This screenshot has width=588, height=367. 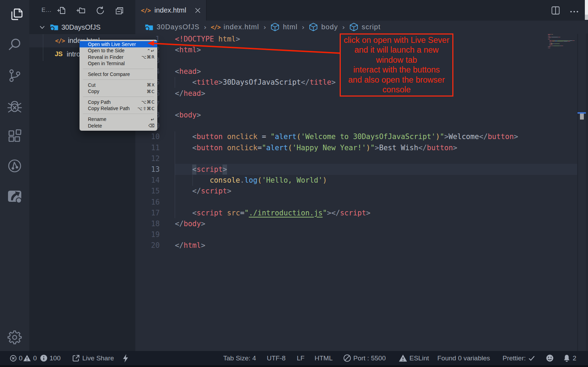 What do you see at coordinates (273, 213) in the screenshot?
I see `code-line-17: <script src="./introduction.js"></script…` at bounding box center [273, 213].